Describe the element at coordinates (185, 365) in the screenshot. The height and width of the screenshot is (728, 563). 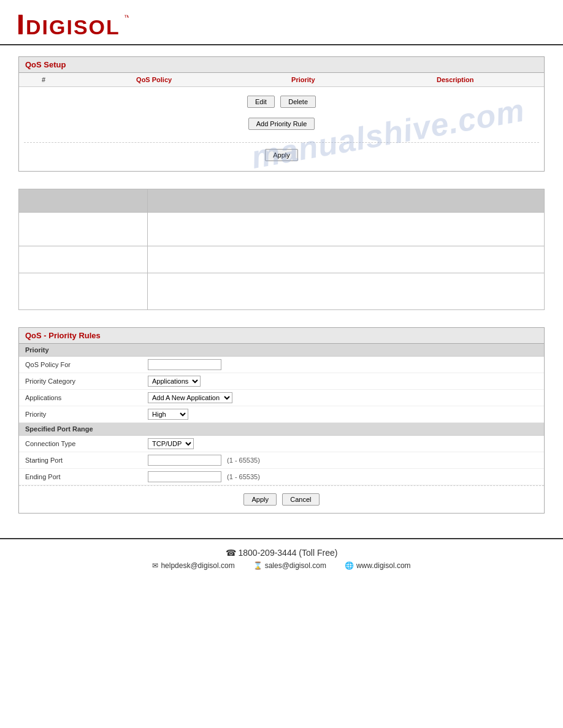
I see `qos-policy-for-input` at that location.